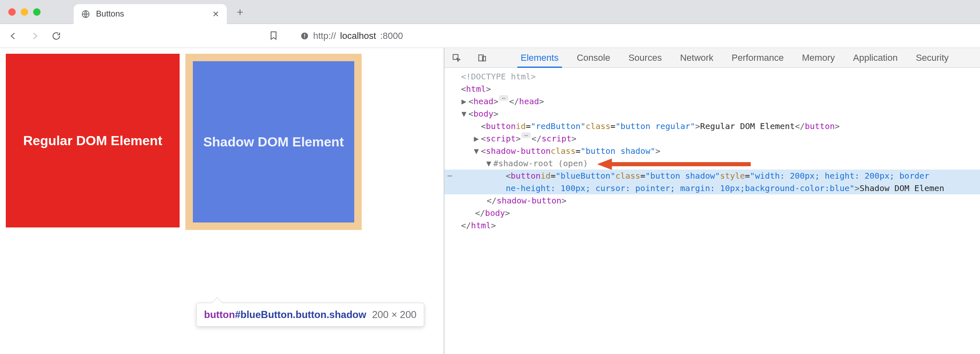  What do you see at coordinates (358, 36) in the screenshot?
I see `url-host: localhost` at bounding box center [358, 36].